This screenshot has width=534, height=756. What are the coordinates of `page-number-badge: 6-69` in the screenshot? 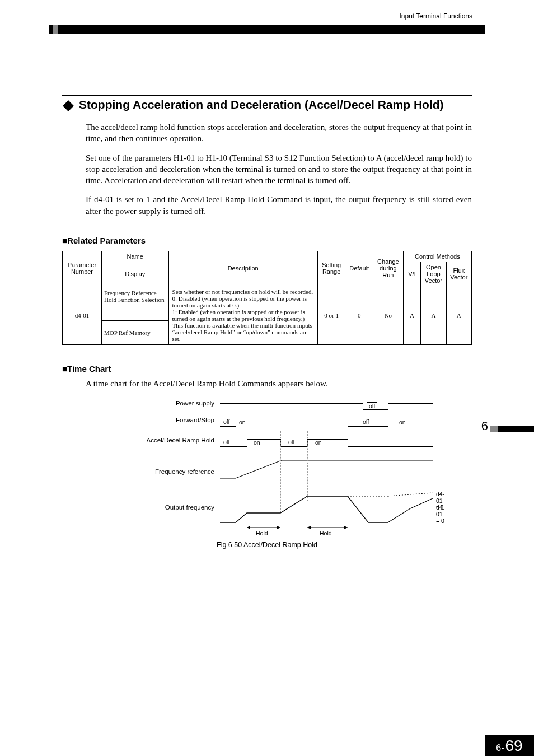 It's located at (509, 745).